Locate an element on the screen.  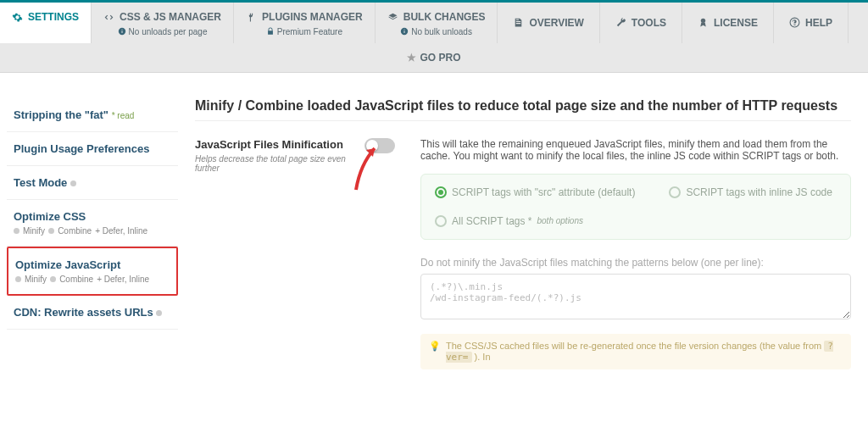
stack-icon is located at coordinates (393, 17).